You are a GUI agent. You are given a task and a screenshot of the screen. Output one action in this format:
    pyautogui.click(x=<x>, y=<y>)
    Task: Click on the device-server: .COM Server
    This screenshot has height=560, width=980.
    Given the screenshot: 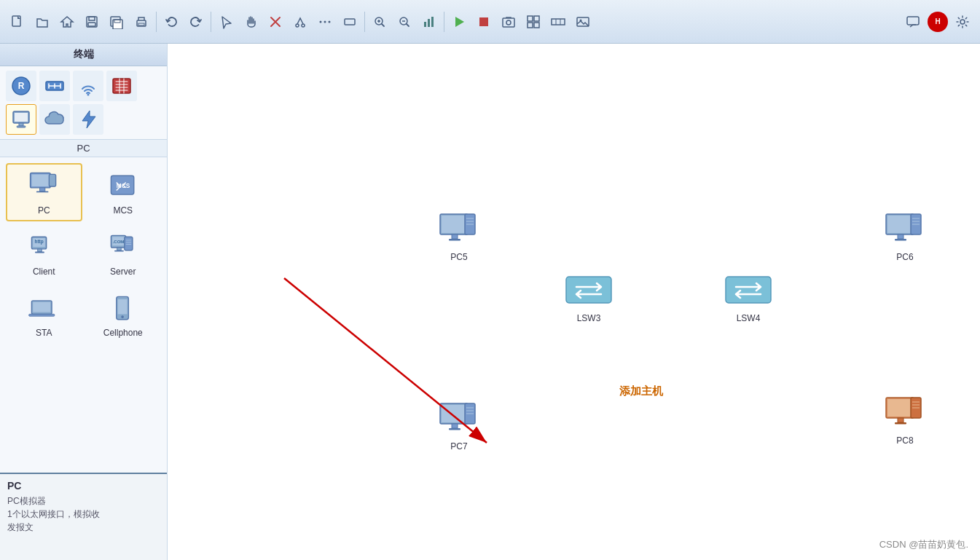 What is the action you would take?
    pyautogui.click(x=124, y=253)
    